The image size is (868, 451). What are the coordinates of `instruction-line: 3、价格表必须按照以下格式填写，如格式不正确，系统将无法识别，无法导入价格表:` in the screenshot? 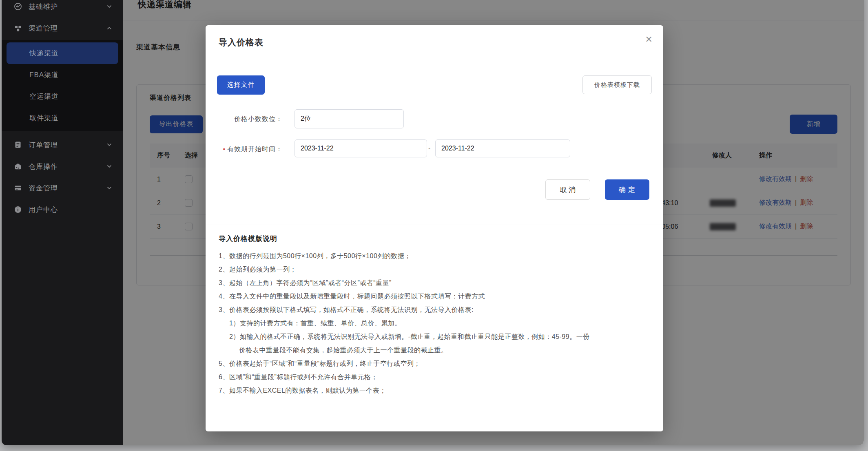 It's located at (434, 310).